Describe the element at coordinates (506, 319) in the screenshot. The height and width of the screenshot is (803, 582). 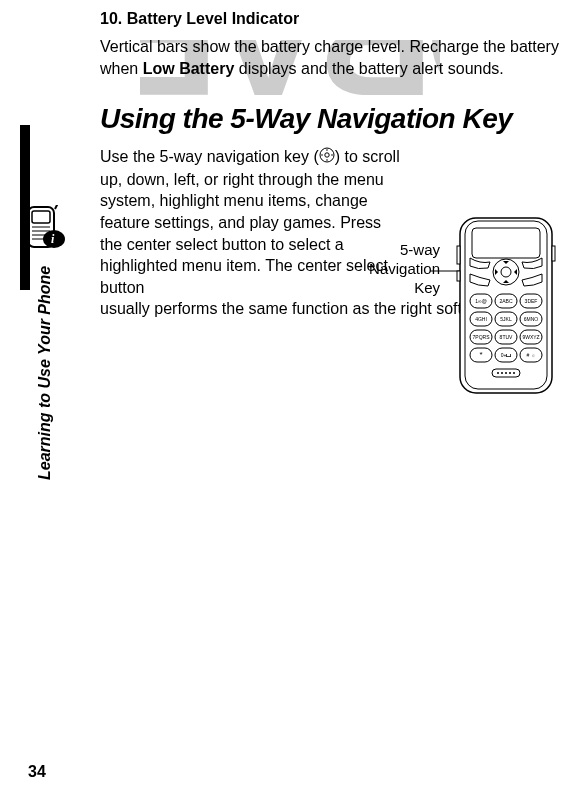
I see `svg-text: 5JKL` at that location.